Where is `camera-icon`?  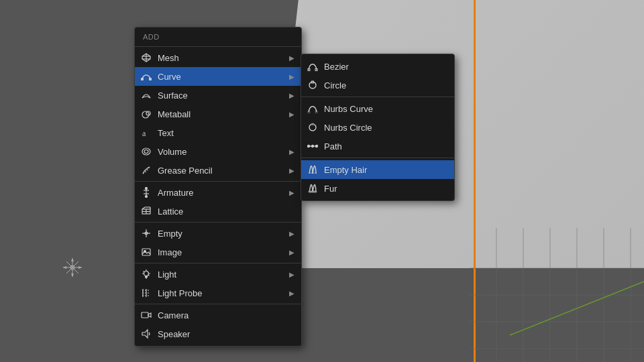 camera-icon is located at coordinates (146, 315).